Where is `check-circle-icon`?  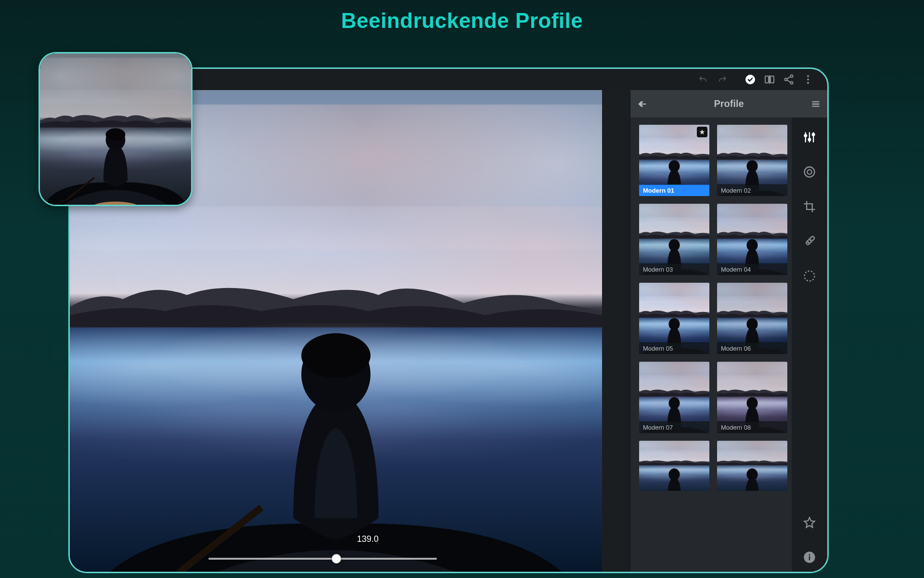 check-circle-icon is located at coordinates (750, 79).